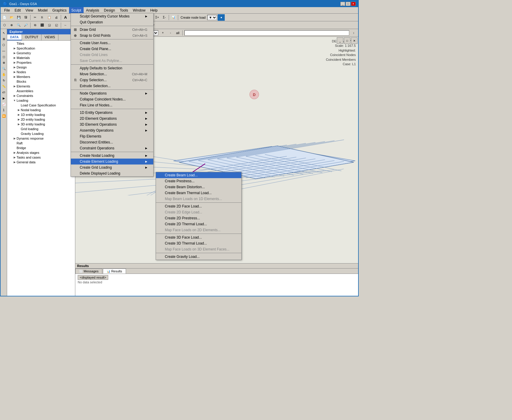  I want to click on view-btn1: ←, so click(66, 25).